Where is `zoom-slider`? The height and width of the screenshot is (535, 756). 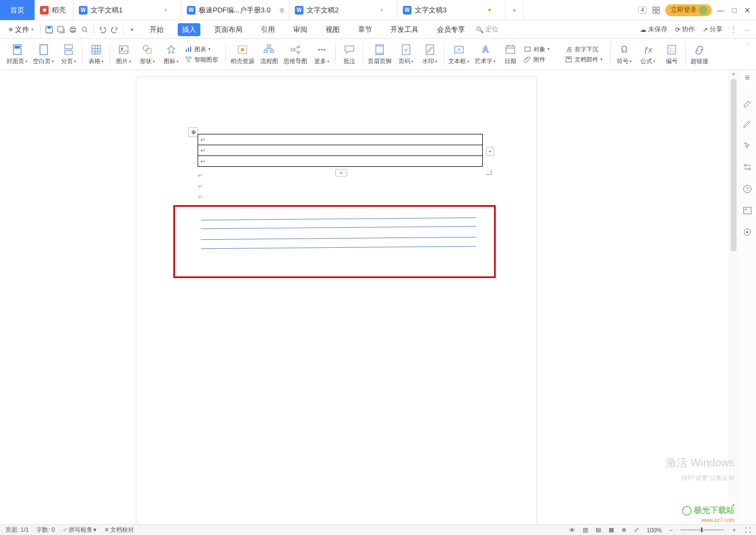
zoom-slider is located at coordinates (702, 530).